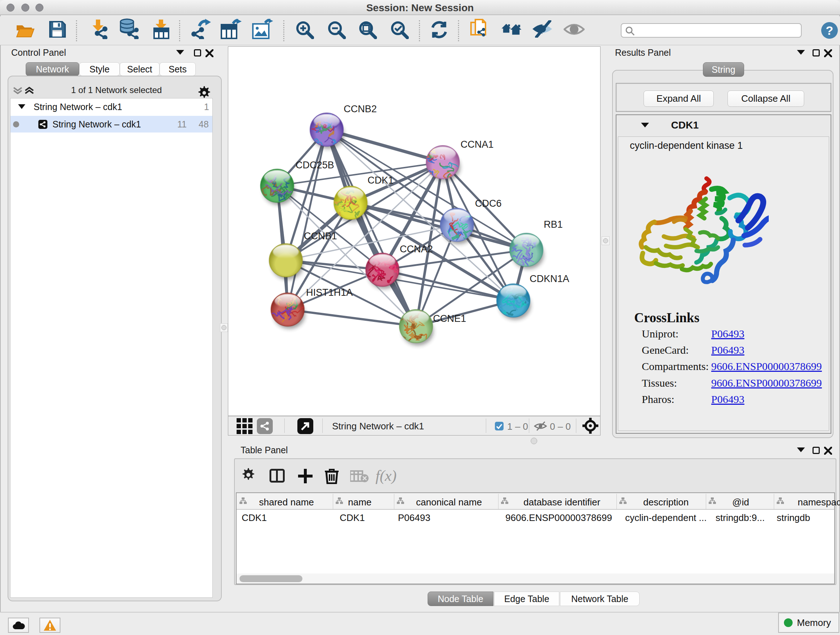 This screenshot has height=635, width=840. Describe the element at coordinates (381, 180) in the screenshot. I see `svg-text: CDK1` at that location.